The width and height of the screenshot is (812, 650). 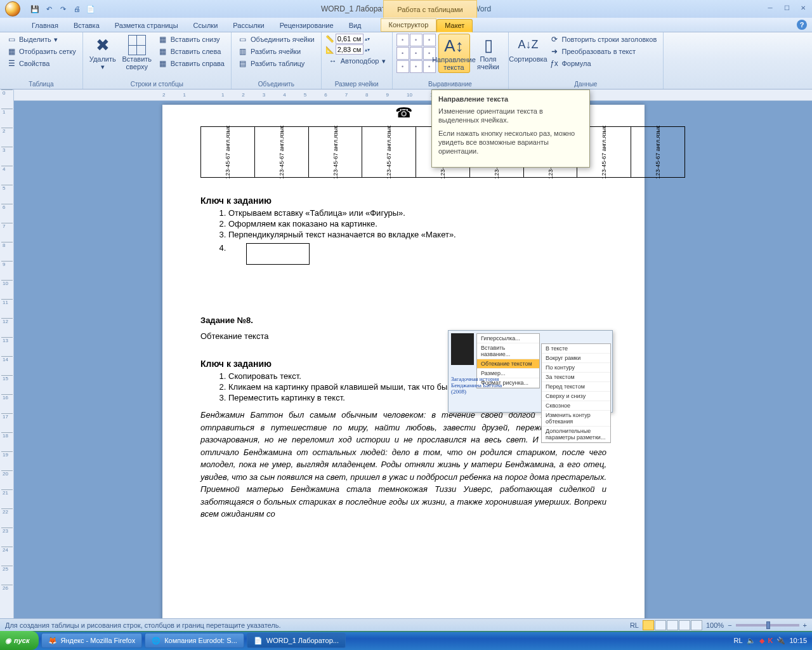 I want to click on list-key1: Открываем вставку «Таблица» или «Фигуры»…, so click(x=417, y=236).